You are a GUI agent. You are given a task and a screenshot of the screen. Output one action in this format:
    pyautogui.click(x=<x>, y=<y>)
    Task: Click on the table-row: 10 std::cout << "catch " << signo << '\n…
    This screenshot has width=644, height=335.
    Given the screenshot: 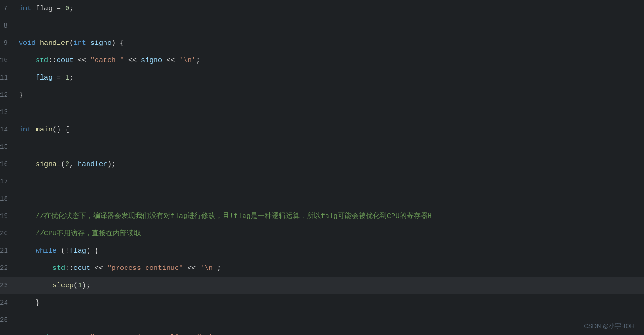 What is the action you would take?
    pyautogui.click(x=322, y=61)
    